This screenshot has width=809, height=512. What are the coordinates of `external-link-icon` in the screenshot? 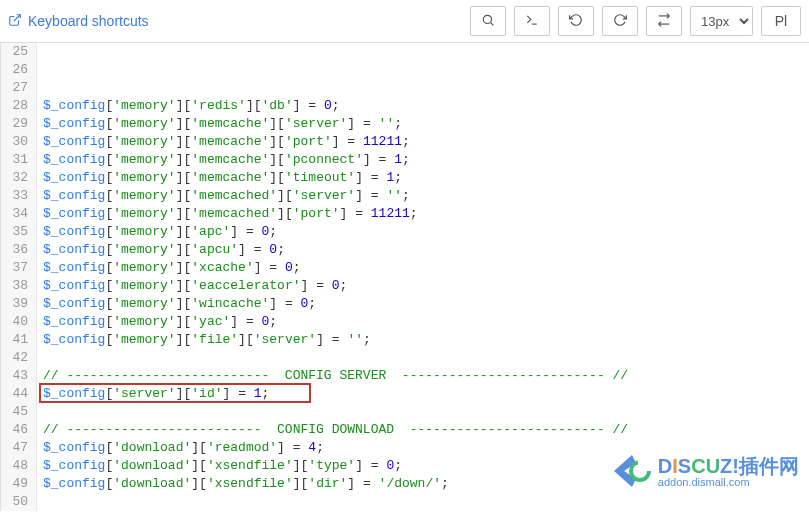 It's located at (15, 22).